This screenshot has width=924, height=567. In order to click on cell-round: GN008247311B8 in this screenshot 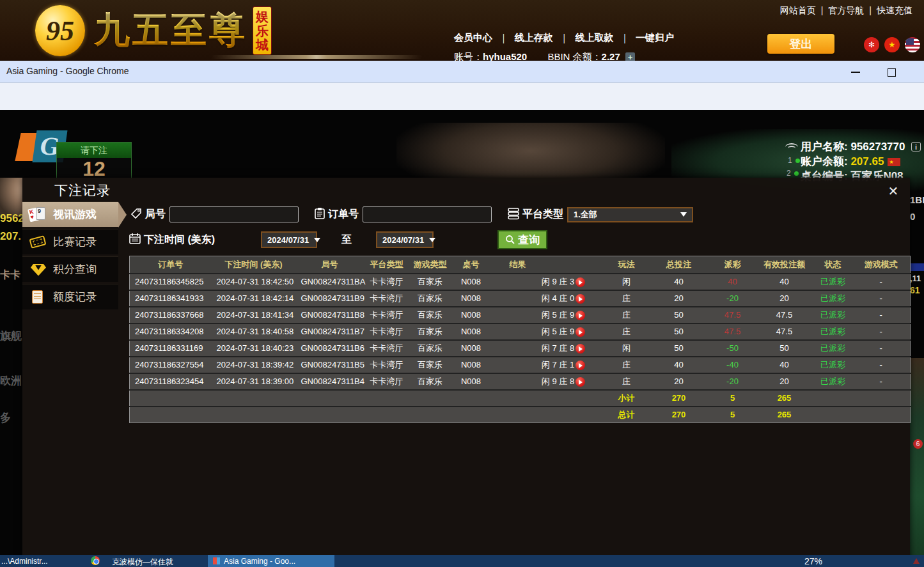, I will do `click(330, 315)`.